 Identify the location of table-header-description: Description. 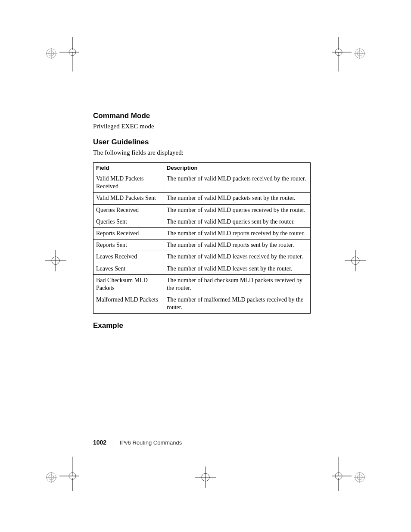
(237, 168).